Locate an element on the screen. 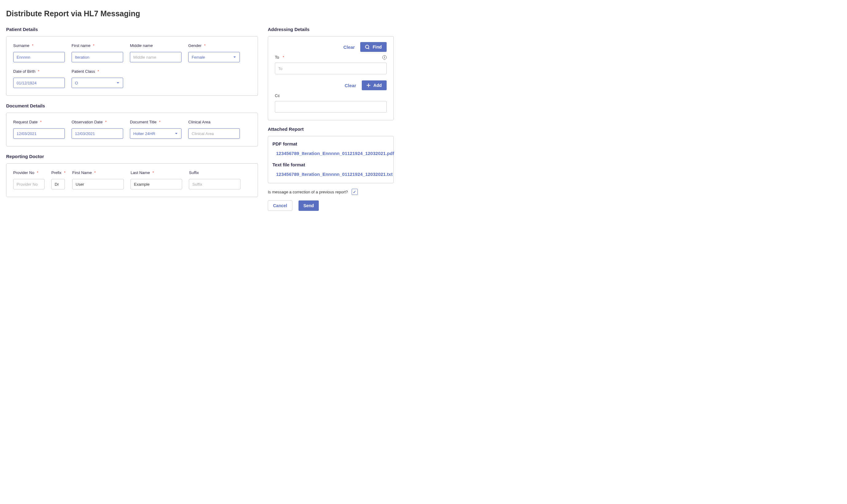 The height and width of the screenshot is (504, 847). pdf-format-heading: PDF format is located at coordinates (331, 144).